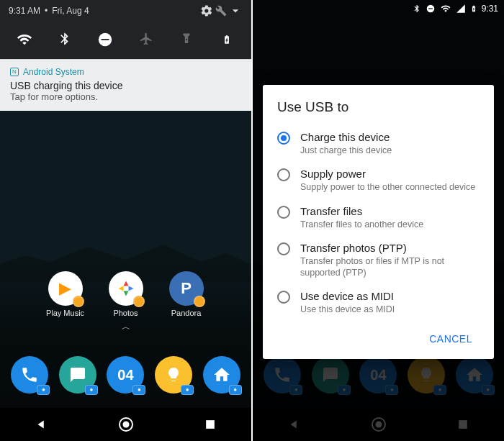 Image resolution: width=504 pixels, height=441 pixels. I want to click on dock: ● ● 04● ● ●, so click(125, 375).